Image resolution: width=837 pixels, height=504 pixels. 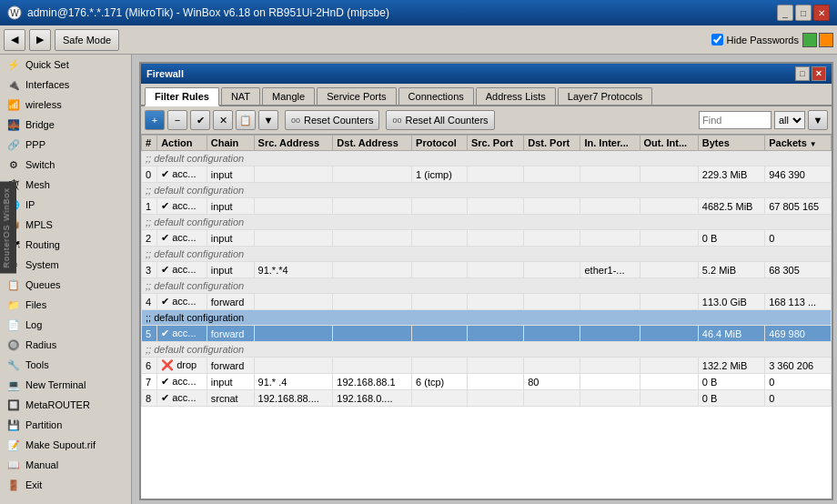 I want to click on col-header-11: Packets ▼, so click(x=799, y=144).